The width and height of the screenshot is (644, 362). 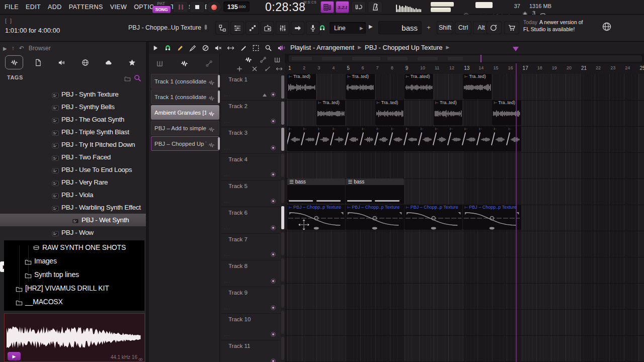 I want to click on picker-tab-pattern, so click(x=159, y=63).